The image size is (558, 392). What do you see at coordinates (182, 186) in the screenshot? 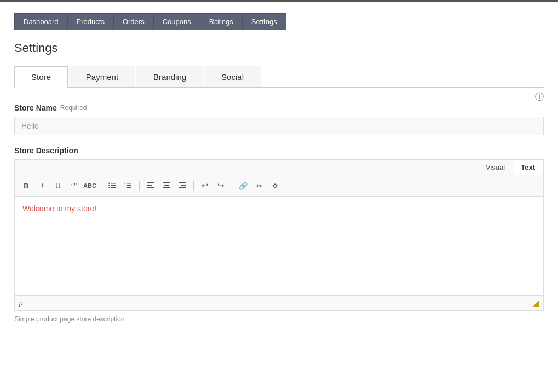
I see `align-right-button` at bounding box center [182, 186].